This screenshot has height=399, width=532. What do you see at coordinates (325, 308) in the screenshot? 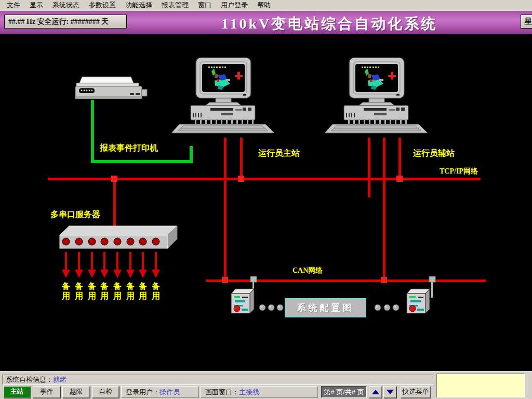
I see `system-config-button: 系统配置图` at bounding box center [325, 308].